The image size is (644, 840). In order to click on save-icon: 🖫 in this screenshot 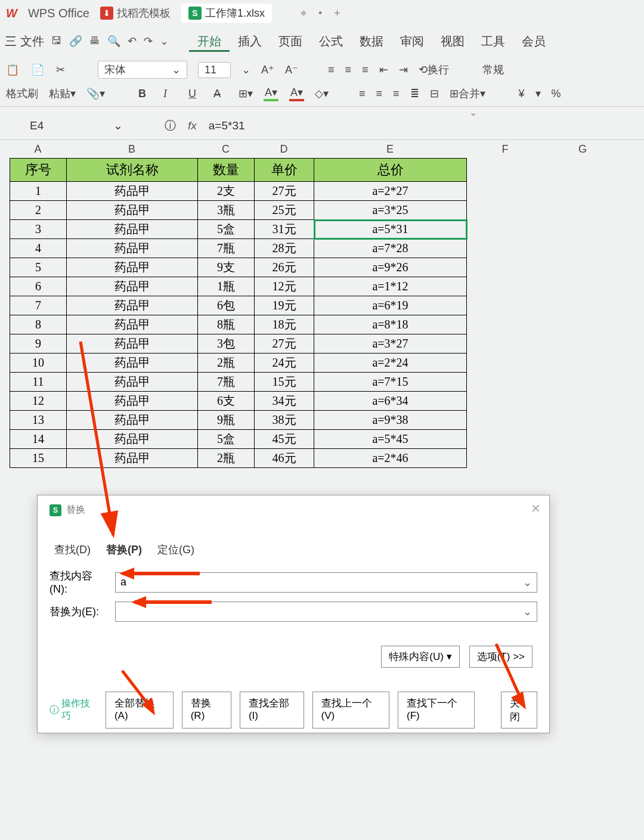, I will do `click(57, 41)`.